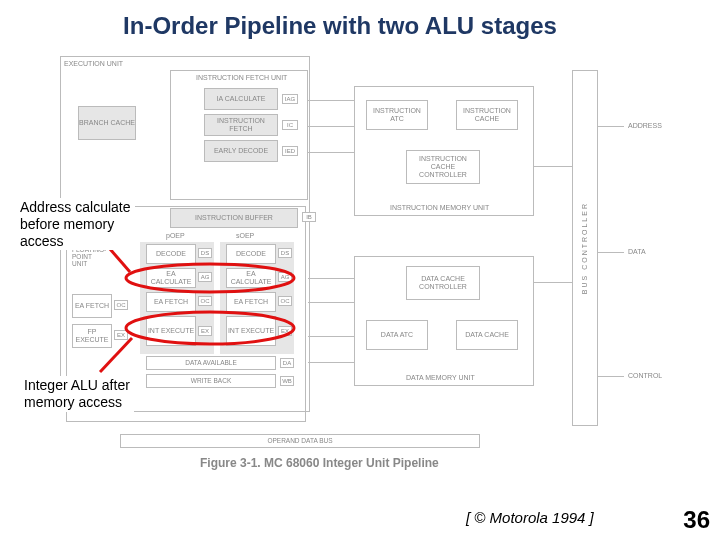 The height and width of the screenshot is (540, 720). Describe the element at coordinates (94, 64) in the screenshot. I see `execution-unit-label: EXECUTION UNIT` at that location.